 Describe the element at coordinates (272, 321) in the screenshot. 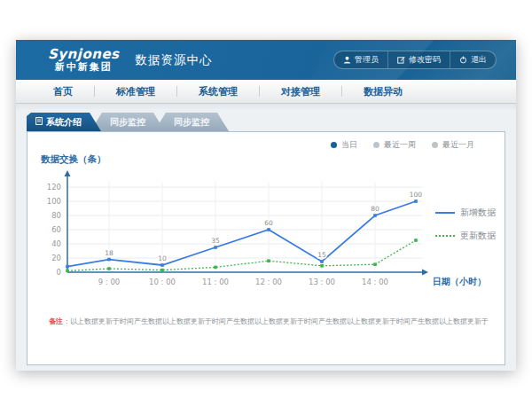

I see `footnote: 备注：以上数据更新于时间产生数据以上数据更新于时间产生数据以上数据更新于时间产生…` at that location.